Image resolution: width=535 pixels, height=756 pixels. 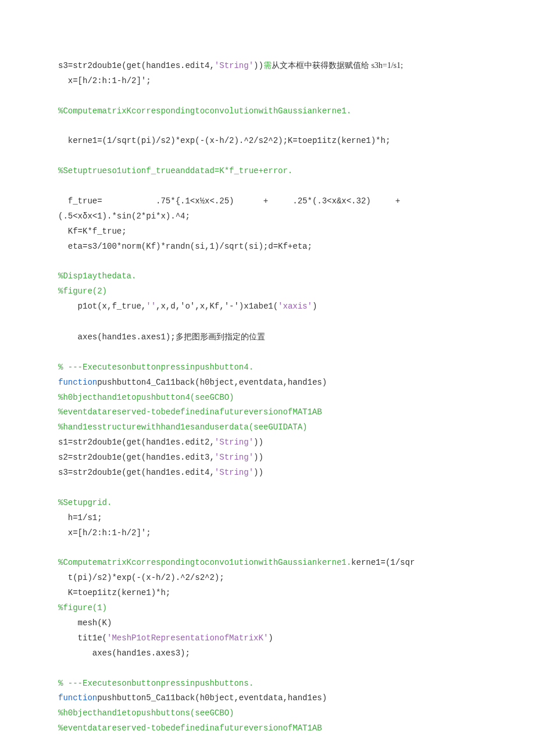 What do you see at coordinates (83, 638) in the screenshot?
I see `code-segment: tit1e(` at bounding box center [83, 638].